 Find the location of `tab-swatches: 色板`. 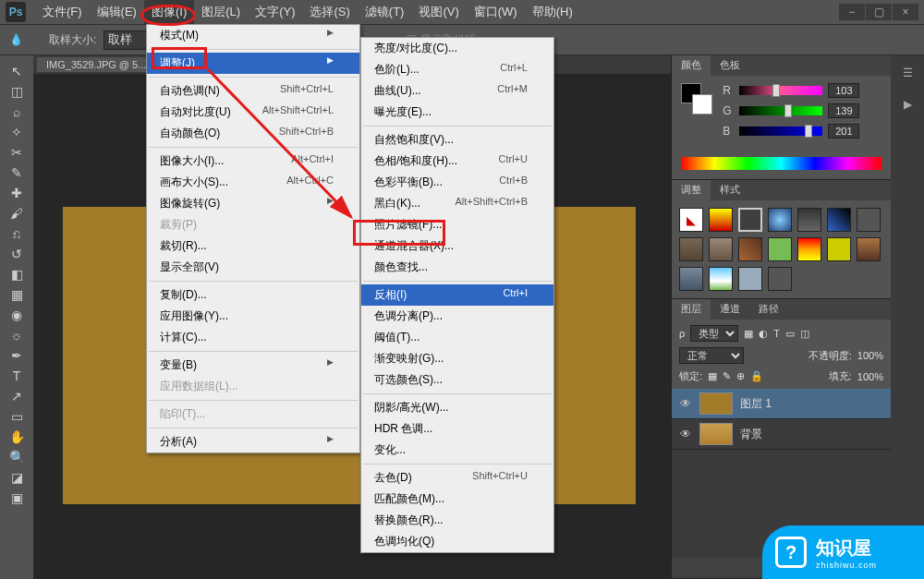

tab-swatches: 色板 is located at coordinates (730, 66).